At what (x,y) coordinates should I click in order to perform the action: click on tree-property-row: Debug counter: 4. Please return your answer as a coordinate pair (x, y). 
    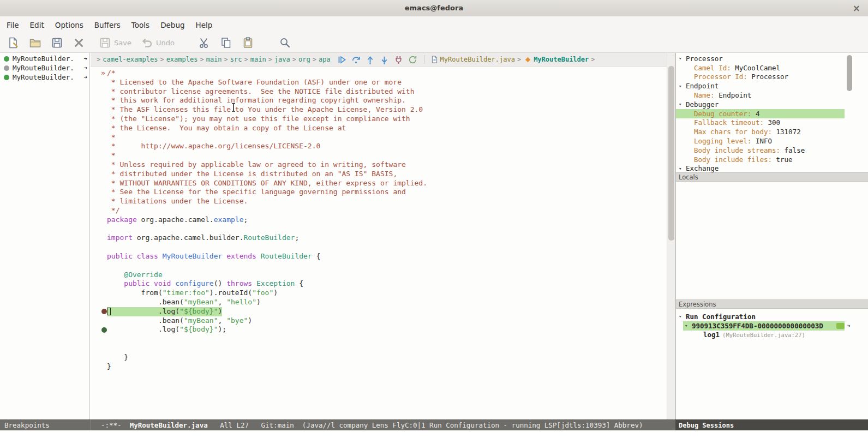
    Looking at the image, I should click on (761, 113).